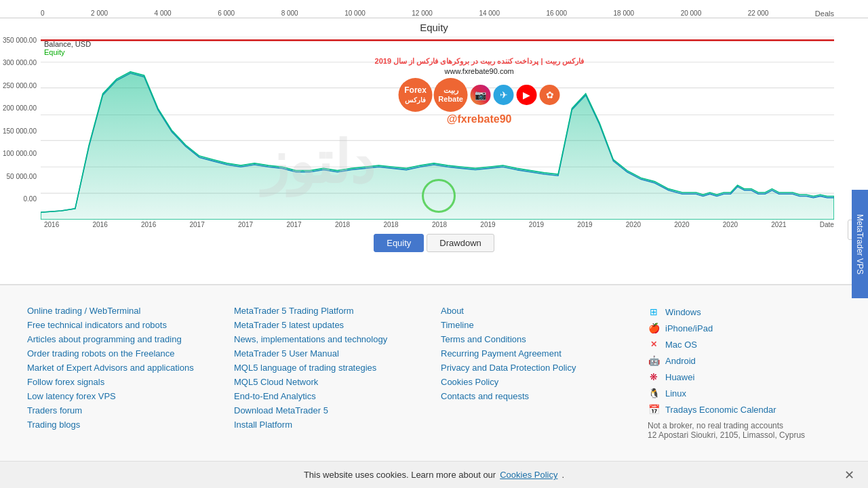 The height and width of the screenshot is (488, 868). Describe the element at coordinates (311, 339) in the screenshot. I see `footer-link-news: News, implementations and technology` at that location.